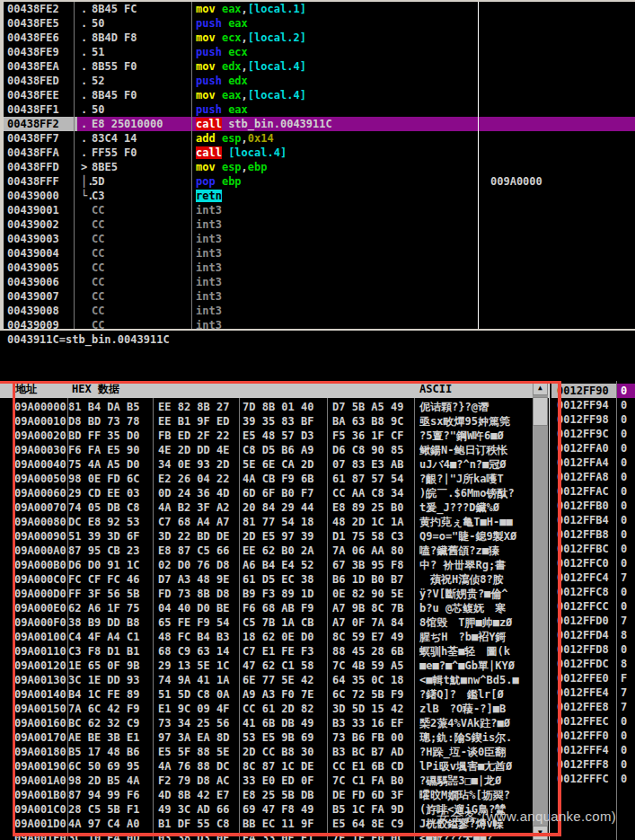  What do you see at coordinates (278, 407) in the screenshot?
I see `hex-bytes-group: 7D 8B 01 40` at bounding box center [278, 407].